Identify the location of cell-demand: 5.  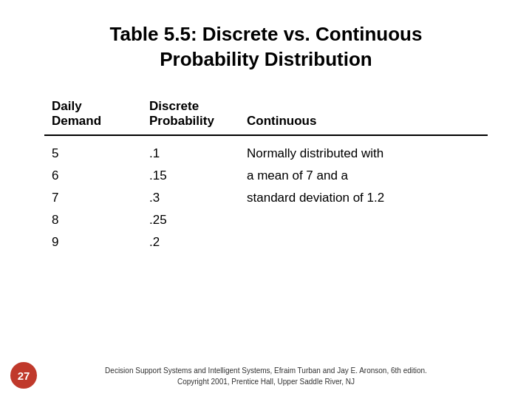
(93, 150).